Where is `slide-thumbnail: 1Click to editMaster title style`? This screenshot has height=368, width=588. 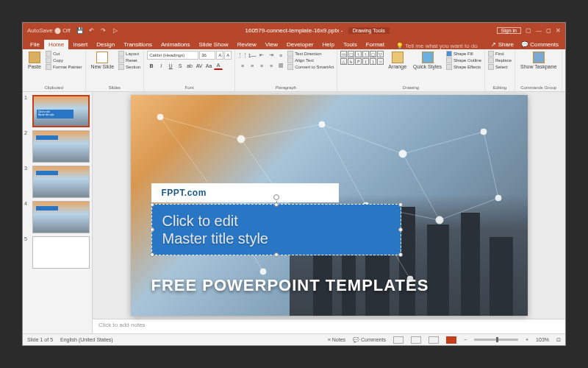 slide-thumbnail: 1Click to editMaster title style is located at coordinates (57, 111).